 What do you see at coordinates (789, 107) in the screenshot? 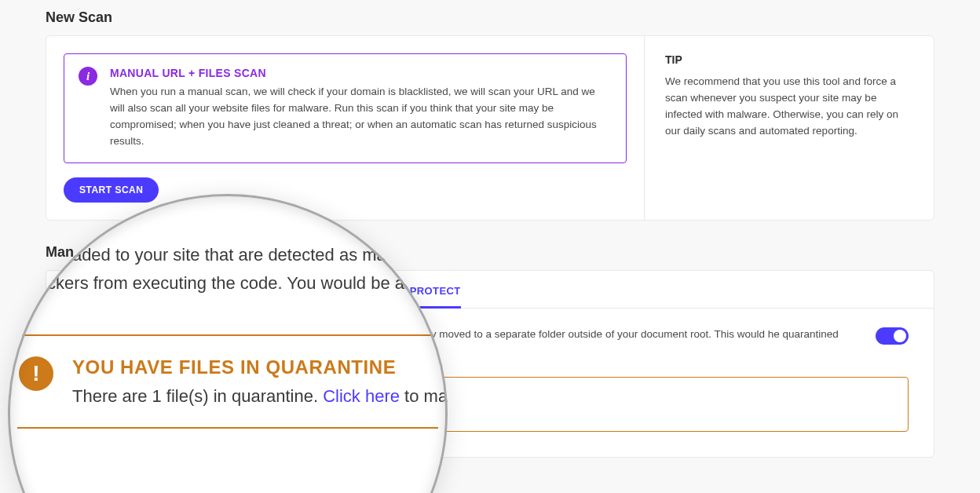
I see `tip-body: We recommend that you use this tool and …` at bounding box center [789, 107].